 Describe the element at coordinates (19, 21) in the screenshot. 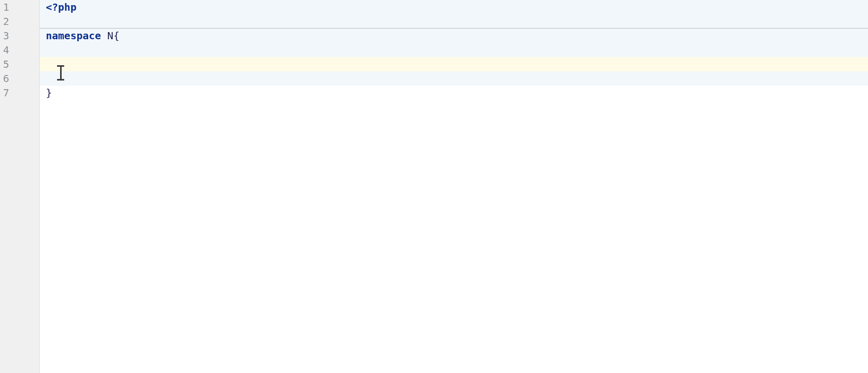

I see `line-number: 2` at that location.